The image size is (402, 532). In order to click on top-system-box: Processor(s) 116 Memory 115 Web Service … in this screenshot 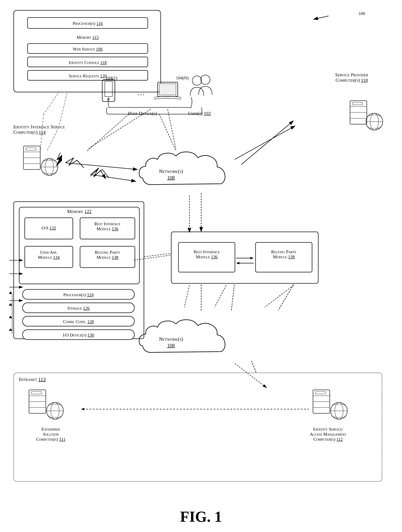, I will do `click(87, 51)`.